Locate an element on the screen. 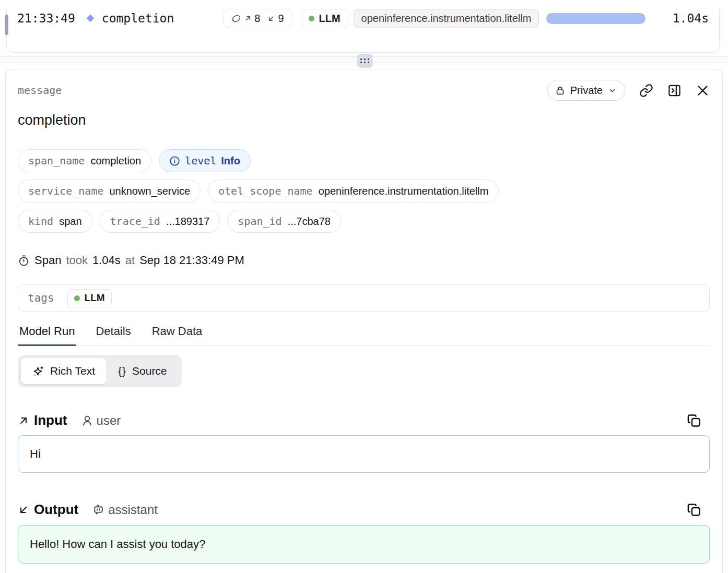 The width and height of the screenshot is (728, 573). span-id-pill: span_id ...7cba78 is located at coordinates (284, 221).